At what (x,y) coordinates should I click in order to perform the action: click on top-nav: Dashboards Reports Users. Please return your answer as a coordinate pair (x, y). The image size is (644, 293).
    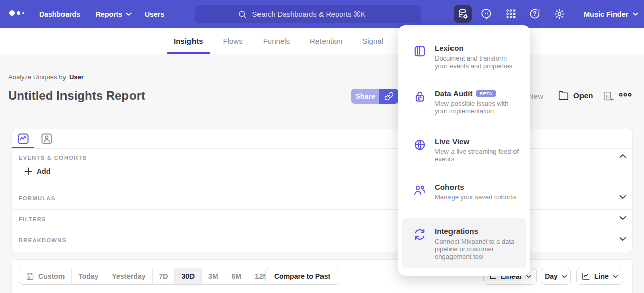
    Looking at the image, I should click on (322, 14).